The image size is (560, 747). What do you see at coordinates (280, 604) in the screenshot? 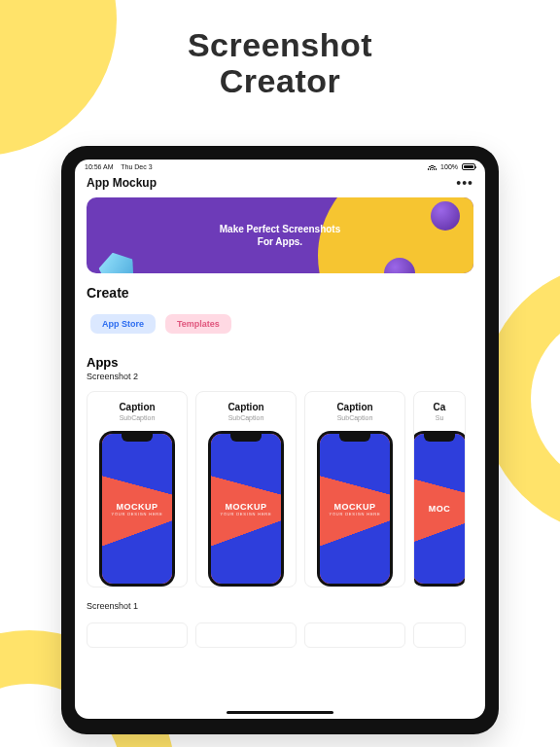
I see `group-label-screenshot-1: Screenshot 1` at bounding box center [280, 604].